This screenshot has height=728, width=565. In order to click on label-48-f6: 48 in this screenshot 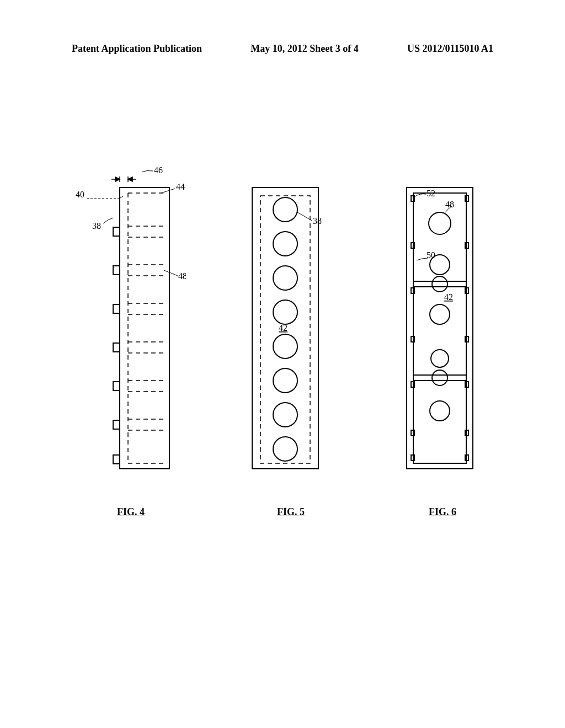, I will do `click(450, 204)`.